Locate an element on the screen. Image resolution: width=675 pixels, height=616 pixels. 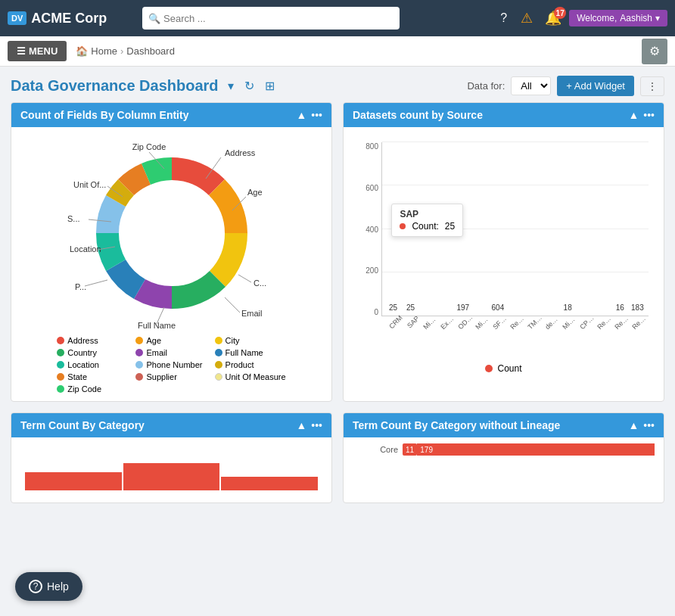
legend-country: Country is located at coordinates (92, 353).